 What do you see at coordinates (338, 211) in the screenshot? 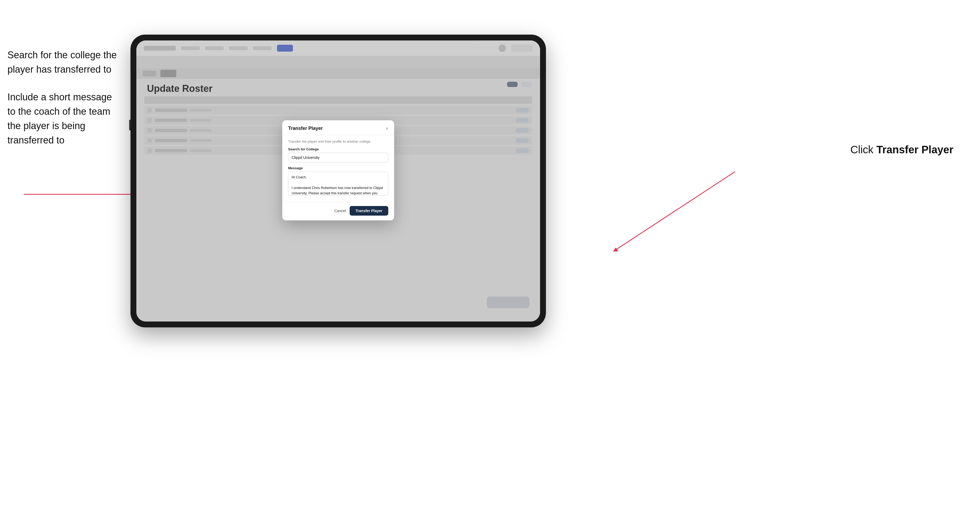
I see `modal-footer: Cancel Transfer Player` at bounding box center [338, 211].